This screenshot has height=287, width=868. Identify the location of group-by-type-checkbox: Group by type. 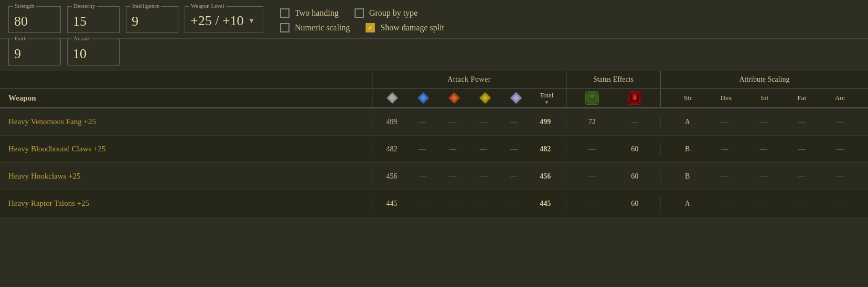
(386, 13).